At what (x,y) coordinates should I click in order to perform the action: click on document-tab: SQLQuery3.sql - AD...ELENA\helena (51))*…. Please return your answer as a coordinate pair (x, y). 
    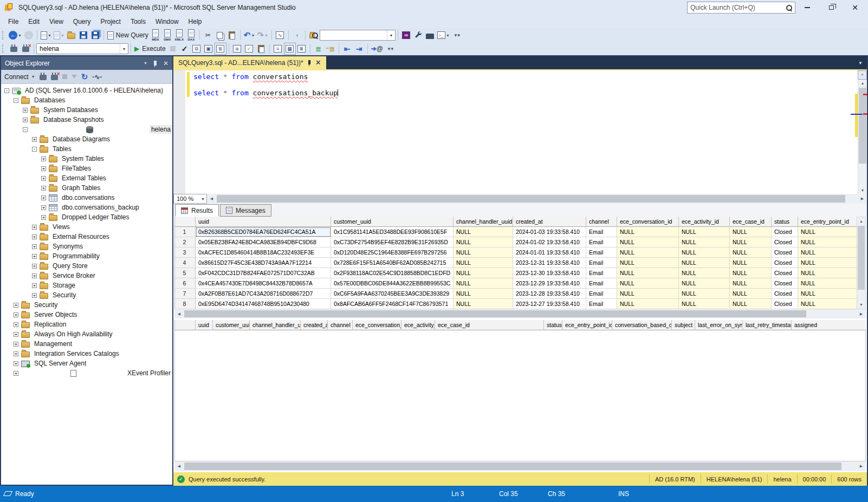
    Looking at the image, I should click on (250, 63).